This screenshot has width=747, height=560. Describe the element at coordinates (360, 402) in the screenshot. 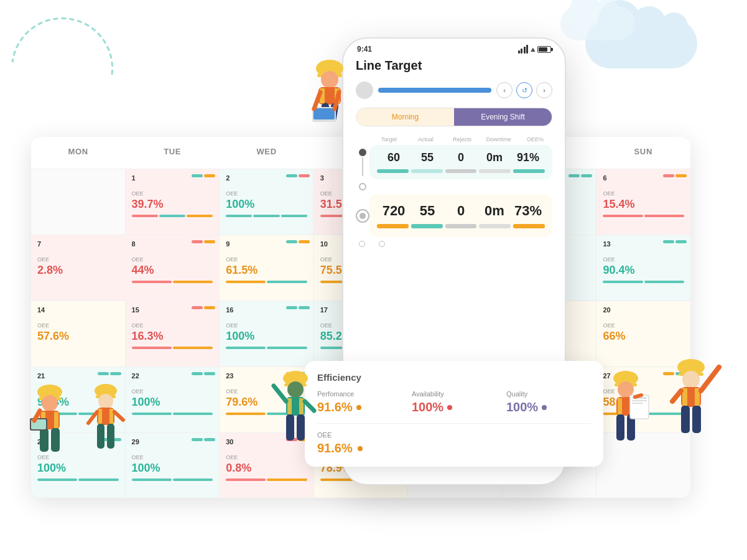

I see `metric-performance: Perfomance 91.6%` at that location.